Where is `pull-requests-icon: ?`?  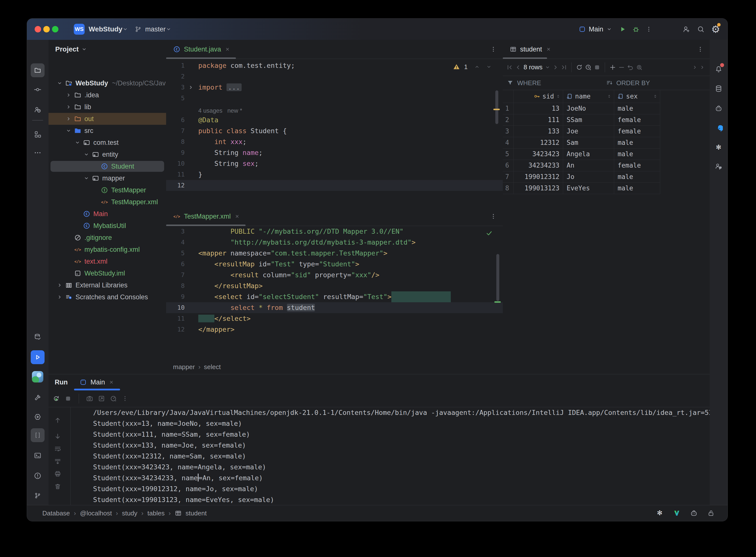
pull-requests-icon: ? is located at coordinates (38, 110).